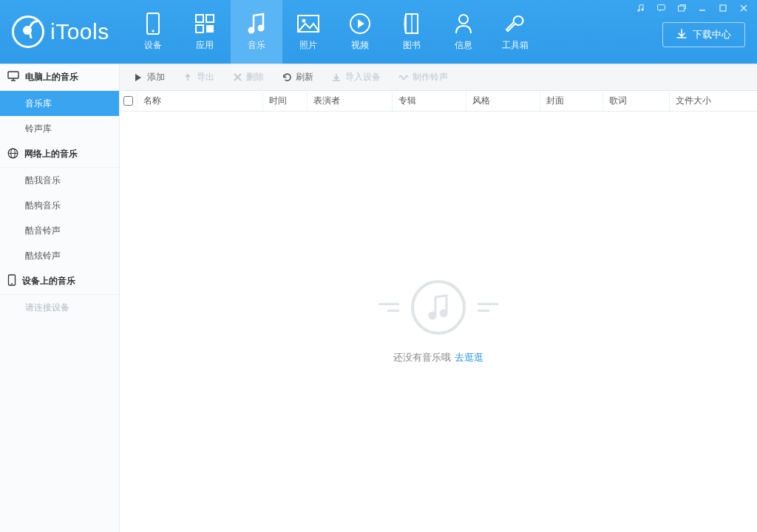 This screenshot has height=532, width=757. I want to click on tool-label: 删除, so click(255, 77).